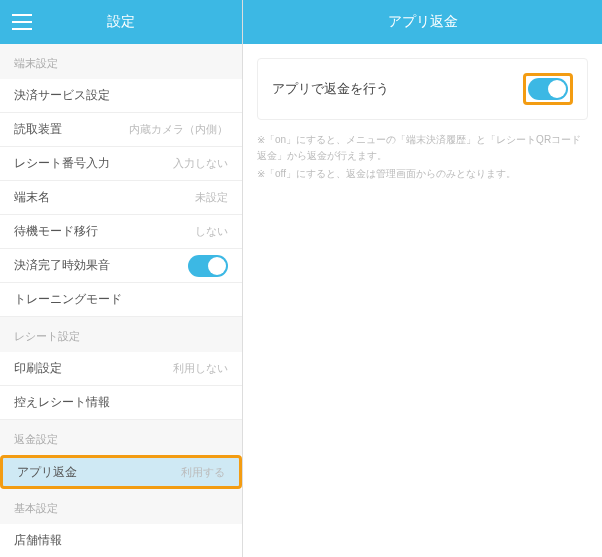 The width and height of the screenshot is (602, 557). I want to click on section-header: 返金設定, so click(121, 438).